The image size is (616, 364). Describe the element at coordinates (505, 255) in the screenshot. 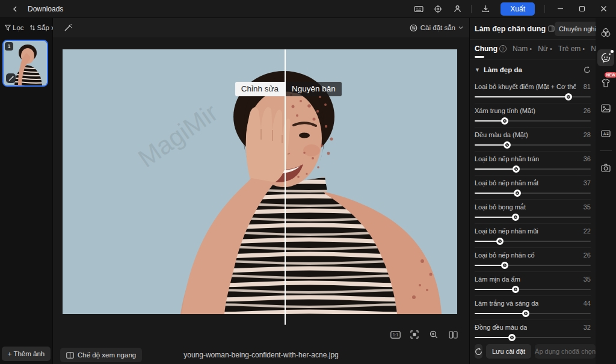

I see `slider-label: Loại bỏ nếp nhăn cổ` at that location.